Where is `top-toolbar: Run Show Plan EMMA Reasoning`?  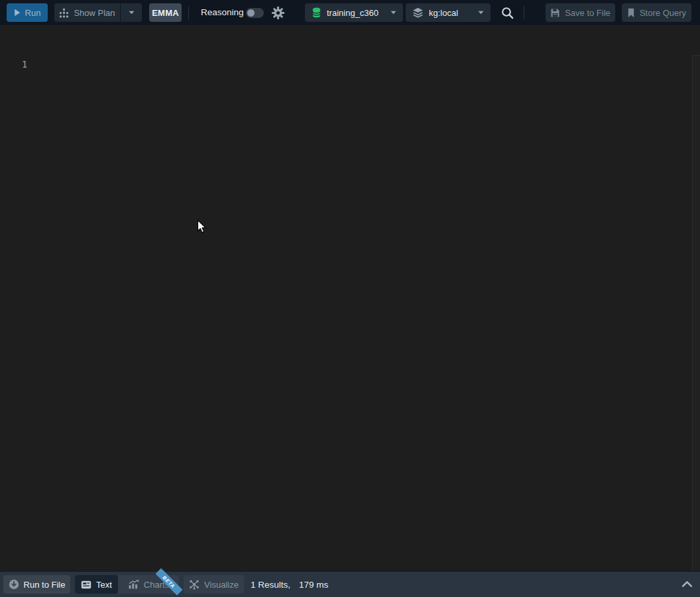
top-toolbar: Run Show Plan EMMA Reasoning is located at coordinates (350, 13).